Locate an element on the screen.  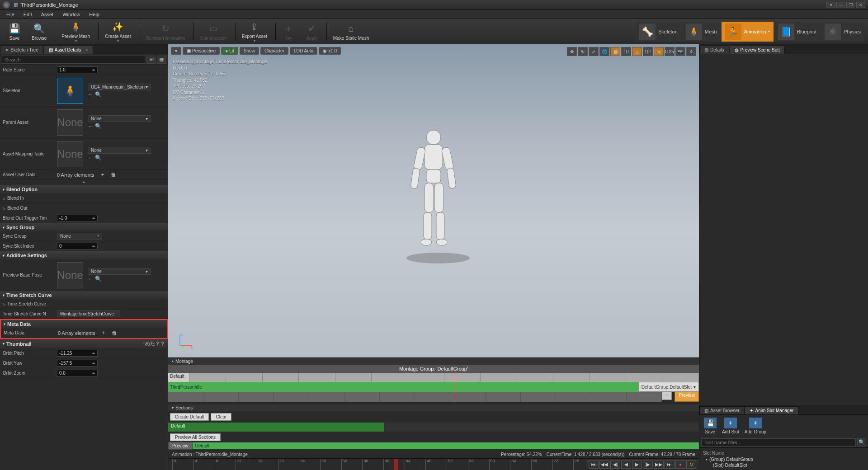
clear-metadata-icon: 🗑 is located at coordinates (114, 333).